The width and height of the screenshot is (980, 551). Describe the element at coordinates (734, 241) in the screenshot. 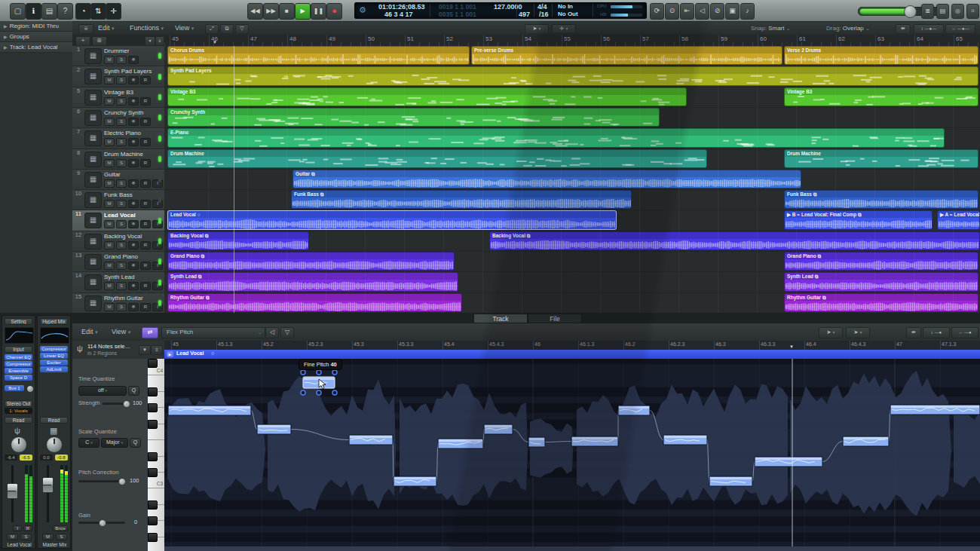

I see `region-backing-vocal: Backing Vocal ⧉` at that location.